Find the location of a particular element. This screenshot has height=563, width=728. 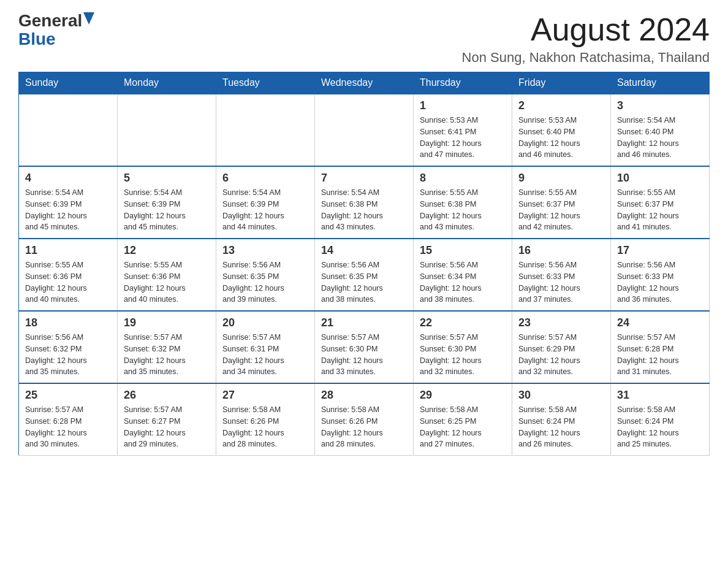

calendar-day-31: 31Sunrise: 5:58 AM Sunset: 6:24 PM Dayli… is located at coordinates (661, 419).